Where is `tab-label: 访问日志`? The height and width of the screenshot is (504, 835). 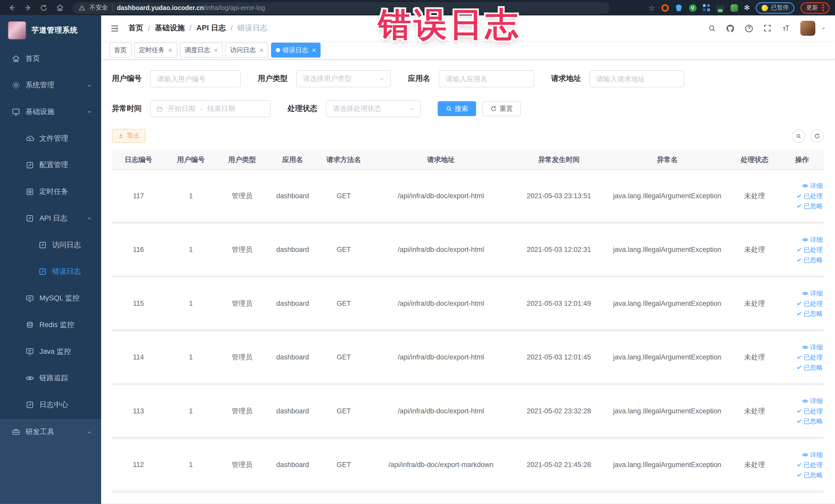 tab-label: 访问日志 is located at coordinates (243, 50).